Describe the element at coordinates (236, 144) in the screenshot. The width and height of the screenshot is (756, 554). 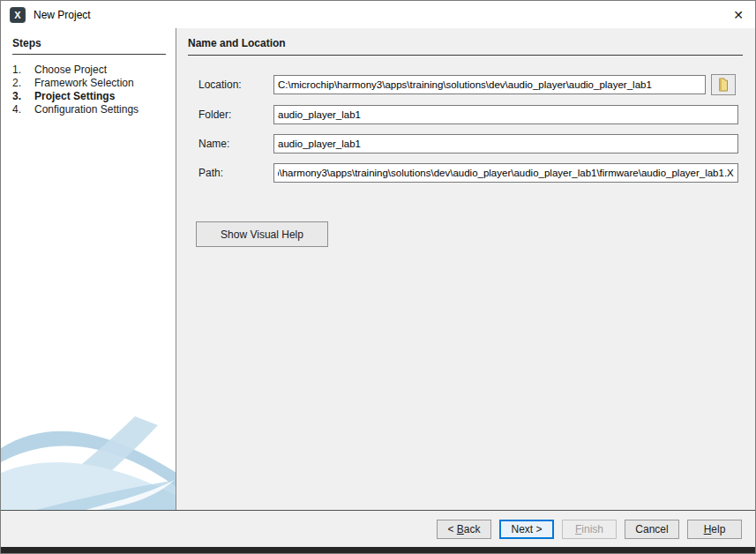
I see `name-label: Name:` at that location.